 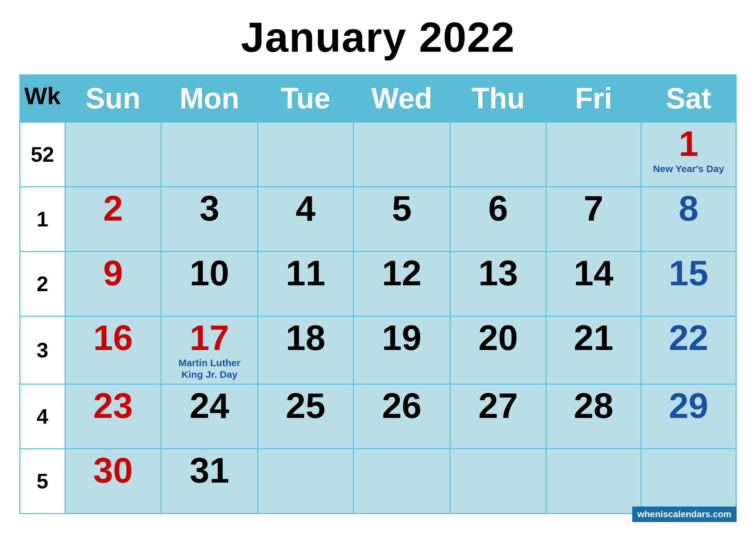 What do you see at coordinates (688, 338) in the screenshot?
I see `day-number: 22` at bounding box center [688, 338].